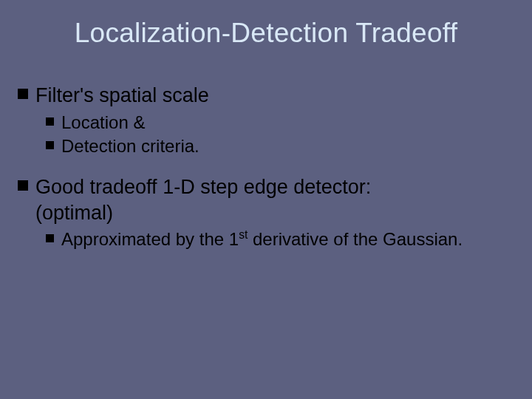 Image resolution: width=532 pixels, height=399 pixels. Describe the element at coordinates (266, 33) in the screenshot. I see `slide-title: Localization-Detection Tradeoff` at that location.